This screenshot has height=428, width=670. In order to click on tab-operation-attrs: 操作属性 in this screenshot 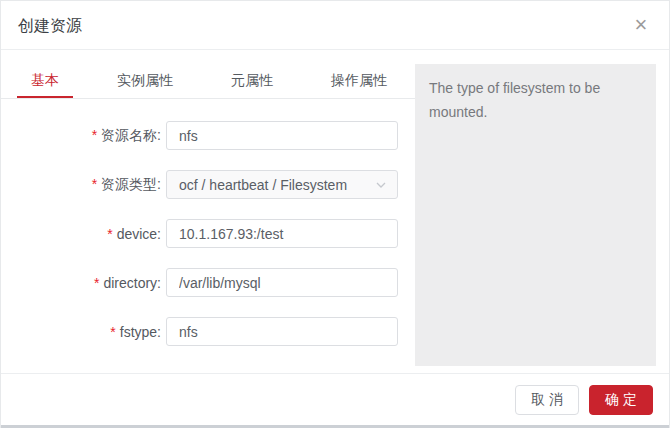, I will do `click(359, 81)`.